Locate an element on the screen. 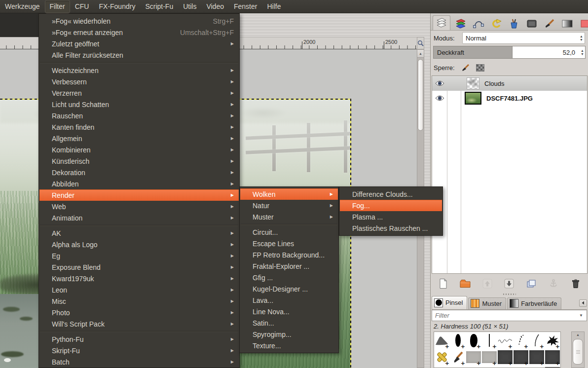  duplicate-button is located at coordinates (531, 284).